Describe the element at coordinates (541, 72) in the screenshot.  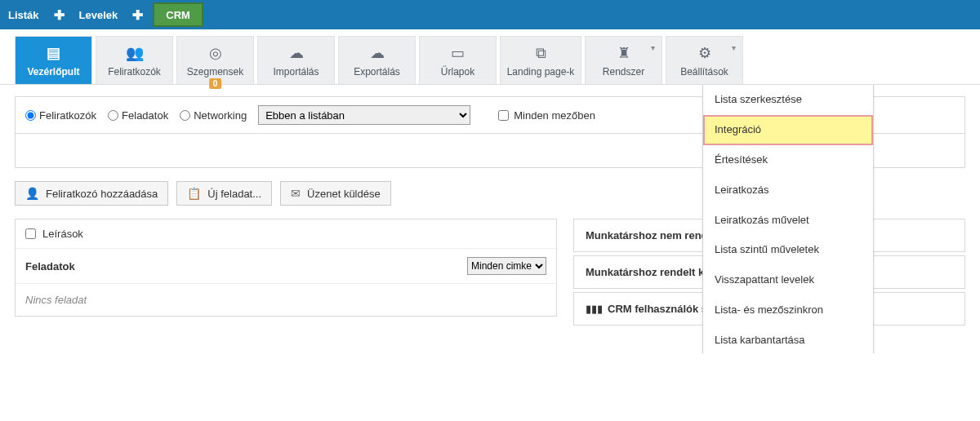
I see `tab-label: Landing page-k` at that location.